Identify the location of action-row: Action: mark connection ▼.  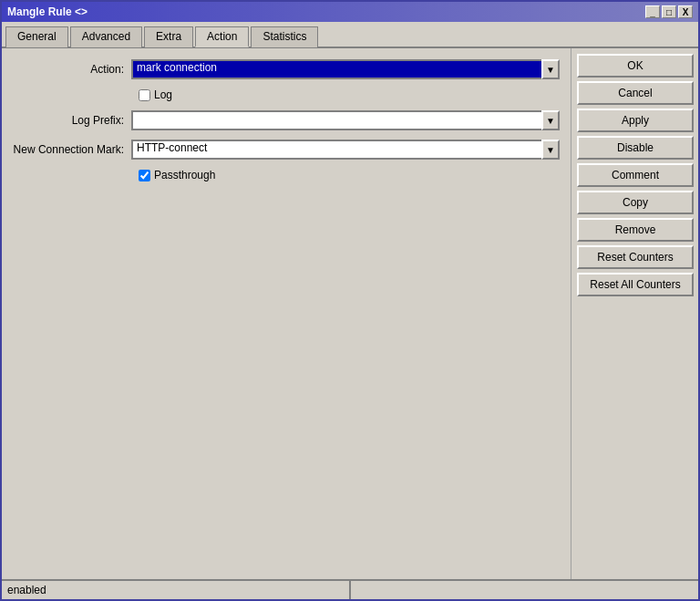
(286, 69).